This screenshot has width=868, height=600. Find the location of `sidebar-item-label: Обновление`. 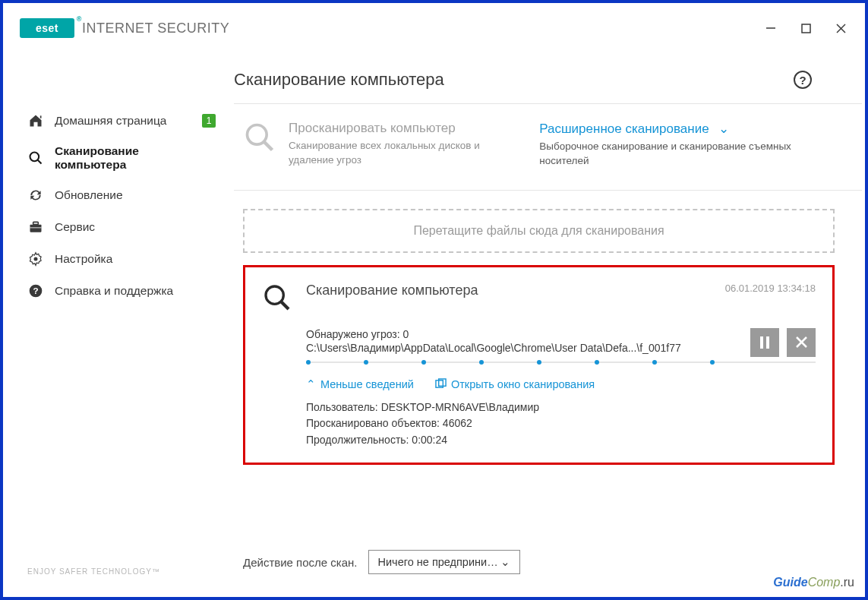

sidebar-item-label: Обновление is located at coordinates (89, 195).